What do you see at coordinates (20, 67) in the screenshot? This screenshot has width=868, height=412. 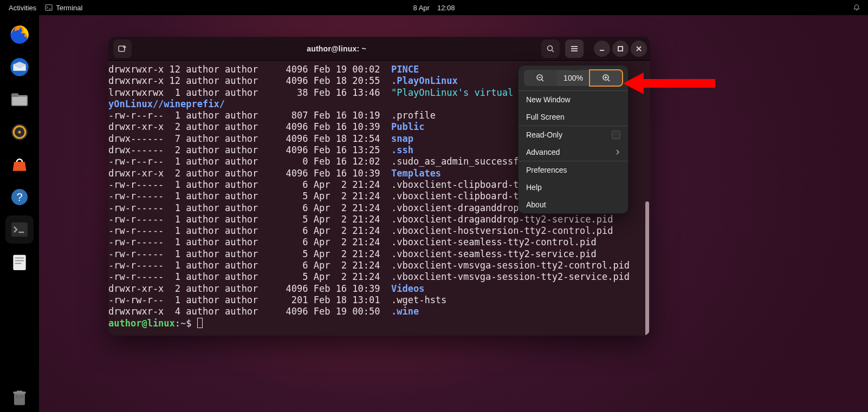 I see `dock-thunderbird` at bounding box center [20, 67].